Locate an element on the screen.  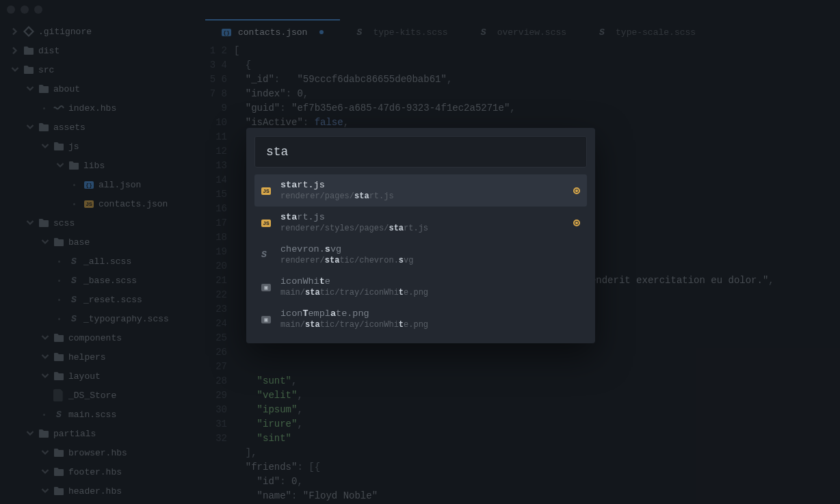
palette-result: ▣iconTemplate.pngmain/static/tray/iconWh… is located at coordinates (421, 319).